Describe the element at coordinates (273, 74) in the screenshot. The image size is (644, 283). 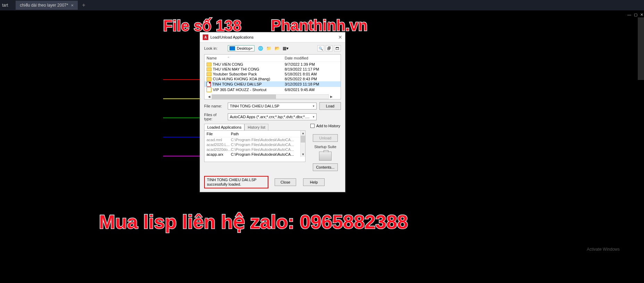
I see `list-item: Youtuber Subscriber Pack 5/18/2021 8:01 …` at that location.